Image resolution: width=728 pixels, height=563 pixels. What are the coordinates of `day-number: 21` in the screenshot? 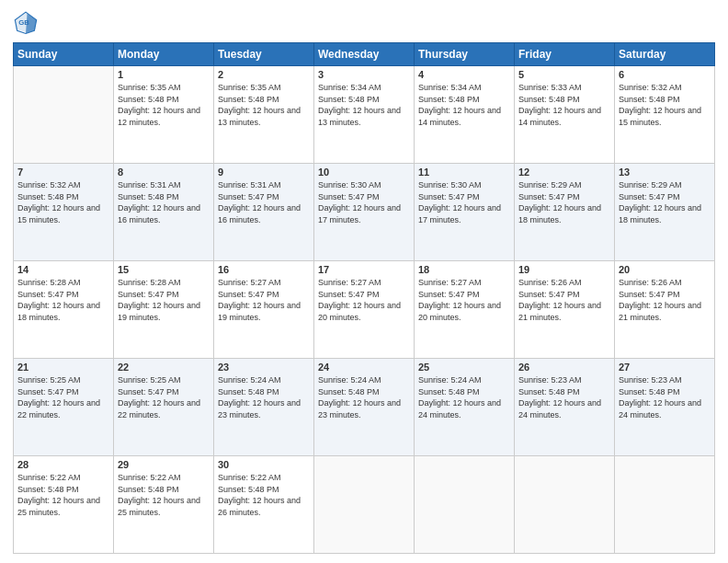 It's located at (63, 367).